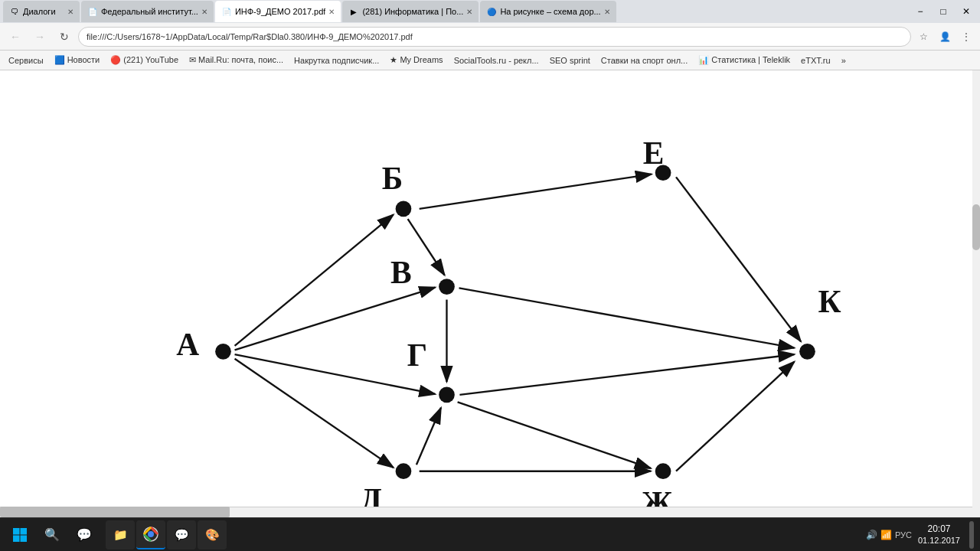 This screenshot has height=551, width=980. Describe the element at coordinates (496, 60) in the screenshot. I see `bookmark-socialtools: SocialTools.ru - рекл...` at that location.